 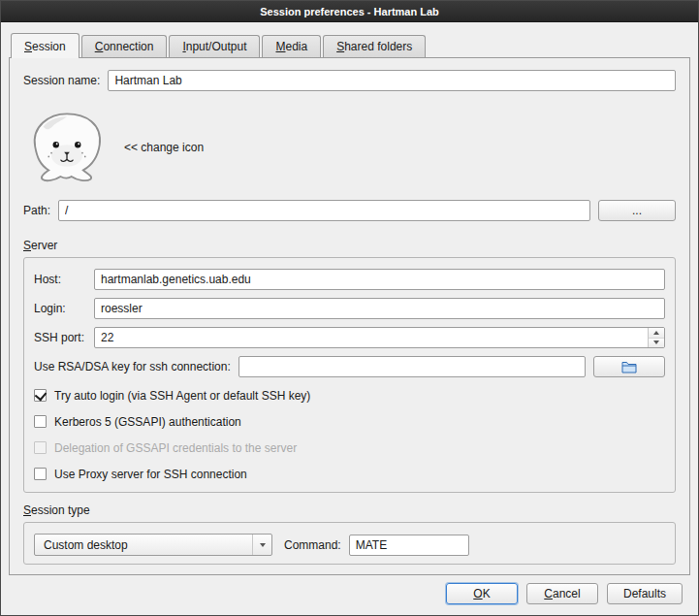 What do you see at coordinates (562, 594) in the screenshot?
I see `cancel-button: Cancel` at bounding box center [562, 594].